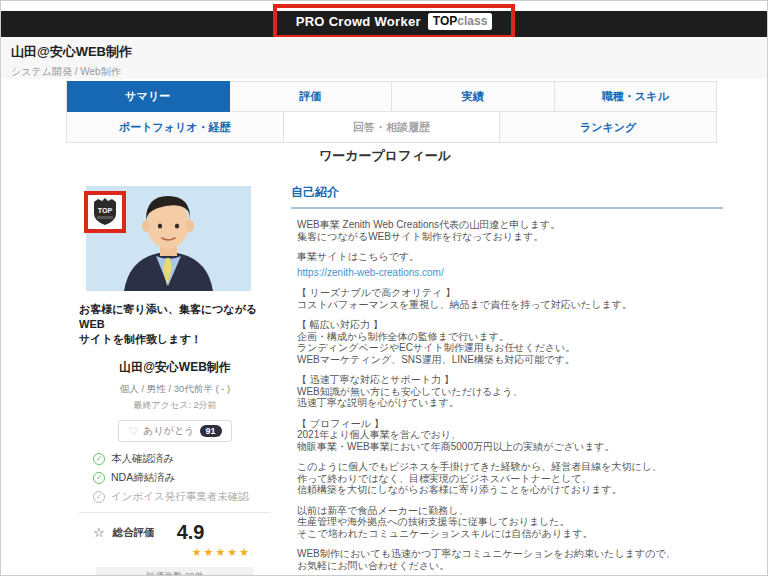 The image size is (768, 576). I want to click on top-class-emblem-annotation: TOP, so click(105, 212).